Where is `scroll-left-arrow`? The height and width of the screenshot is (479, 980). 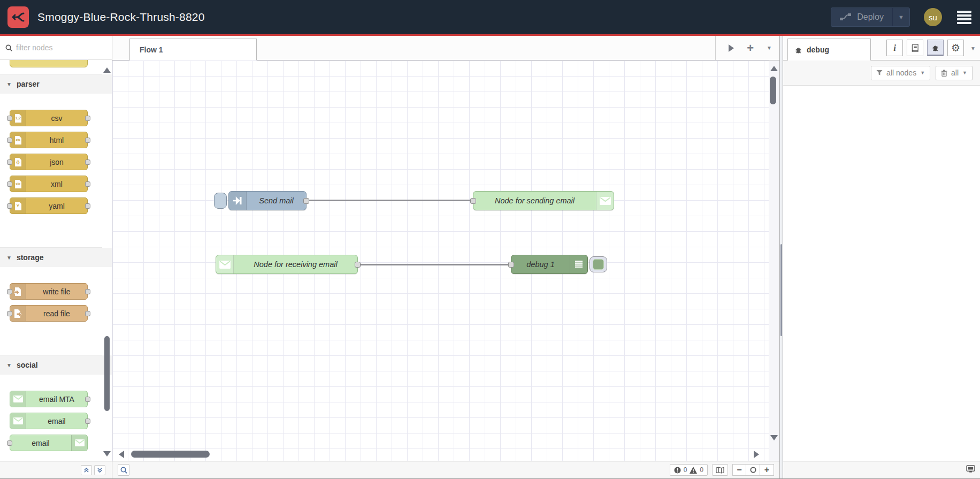 scroll-left-arrow is located at coordinates (121, 454).